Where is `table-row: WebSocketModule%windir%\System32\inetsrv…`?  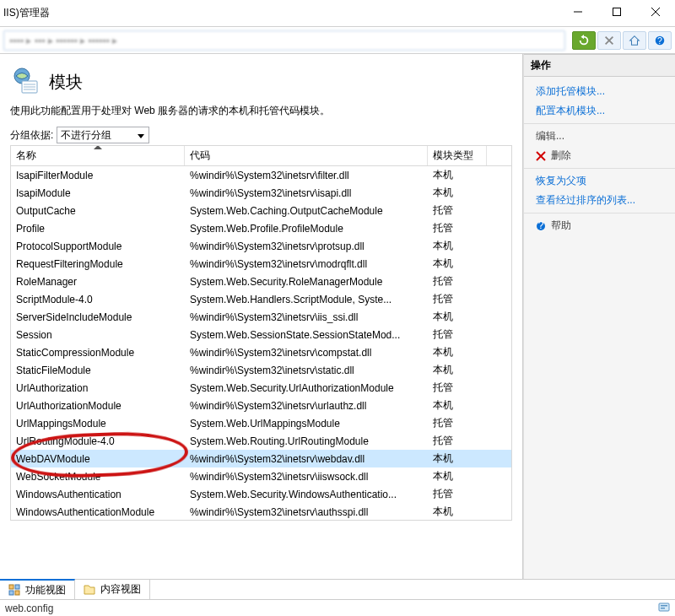
table-row: WebSocketModule%windir%\System32\inetsrv… is located at coordinates (262, 476).